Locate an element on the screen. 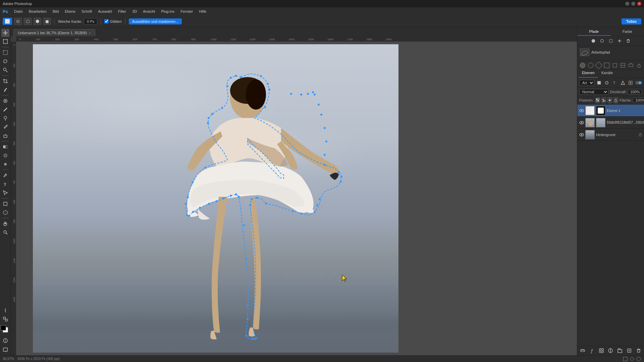  layer-icon-mask is located at coordinates (631, 65).